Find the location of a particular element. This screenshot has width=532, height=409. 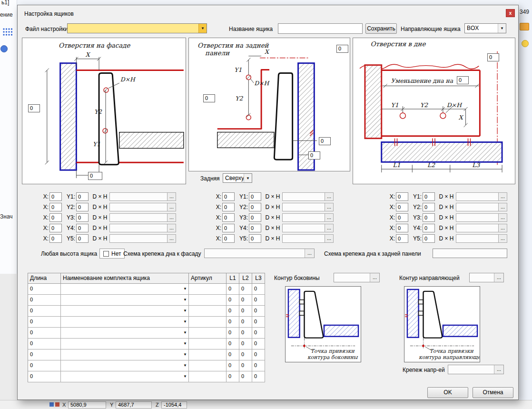

chevron-down-icon: ▼ is located at coordinates (502, 29).